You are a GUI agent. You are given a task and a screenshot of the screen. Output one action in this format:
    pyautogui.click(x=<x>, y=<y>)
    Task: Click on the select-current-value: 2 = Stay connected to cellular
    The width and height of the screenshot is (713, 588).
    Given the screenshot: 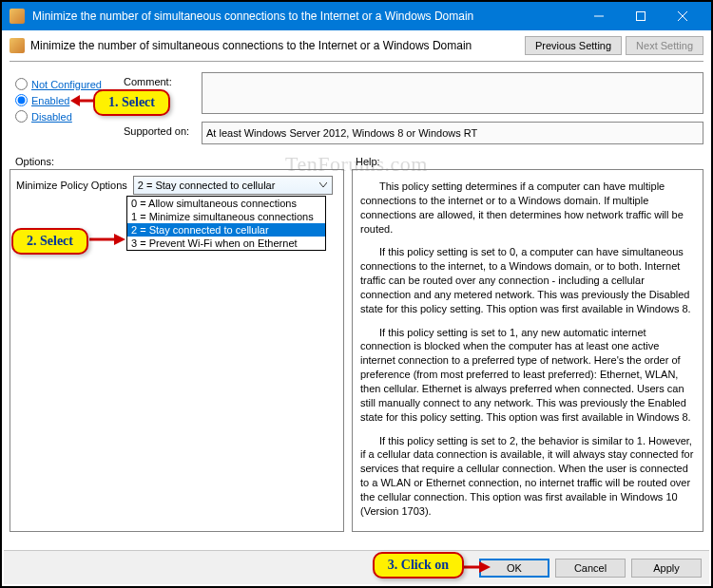 What is the action you would take?
    pyautogui.click(x=207, y=185)
    